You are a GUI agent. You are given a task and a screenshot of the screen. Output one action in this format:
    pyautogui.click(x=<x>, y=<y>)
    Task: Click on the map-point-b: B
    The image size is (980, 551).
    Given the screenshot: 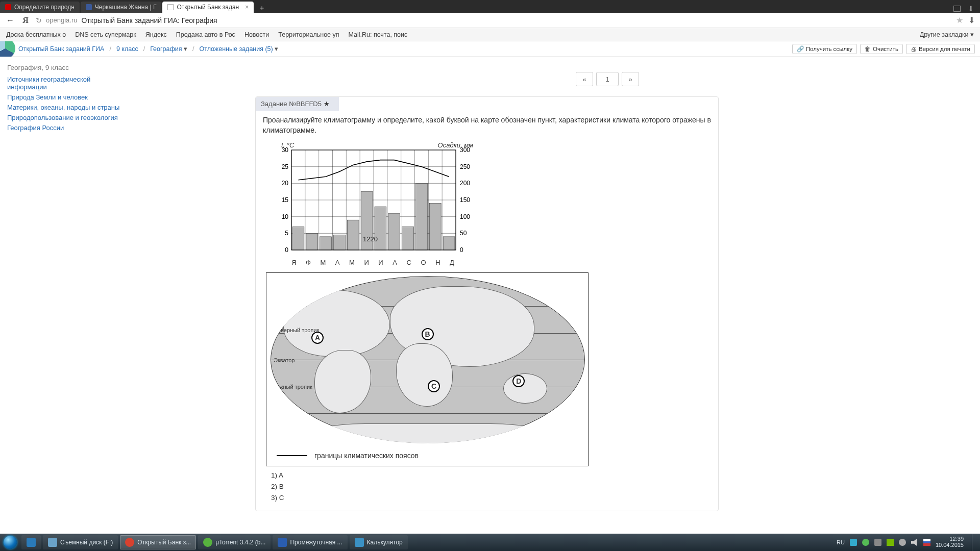 What is the action you would take?
    pyautogui.click(x=428, y=334)
    